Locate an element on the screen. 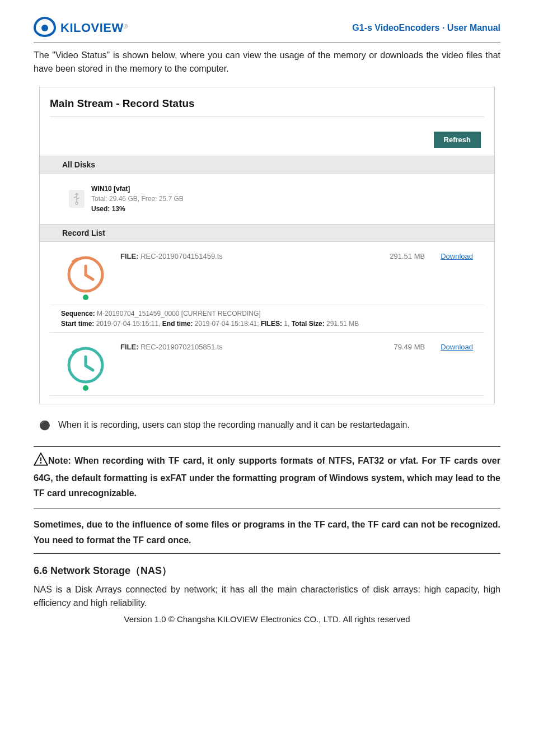  all-disks-header: All Disks is located at coordinates (267, 165).